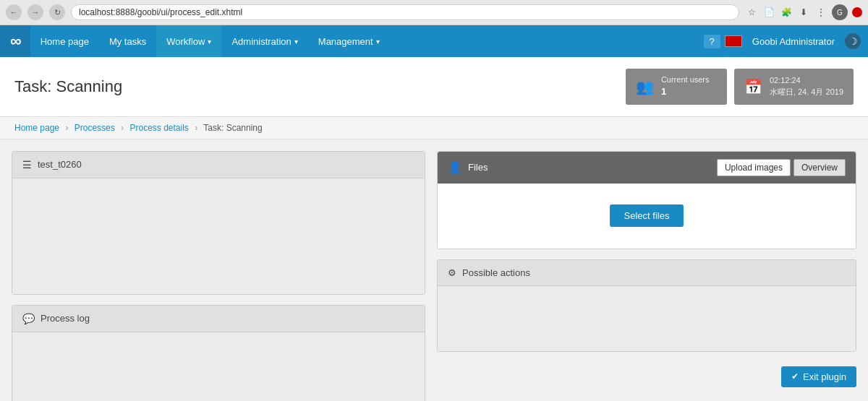  I want to click on back-button: ←, so click(14, 12).